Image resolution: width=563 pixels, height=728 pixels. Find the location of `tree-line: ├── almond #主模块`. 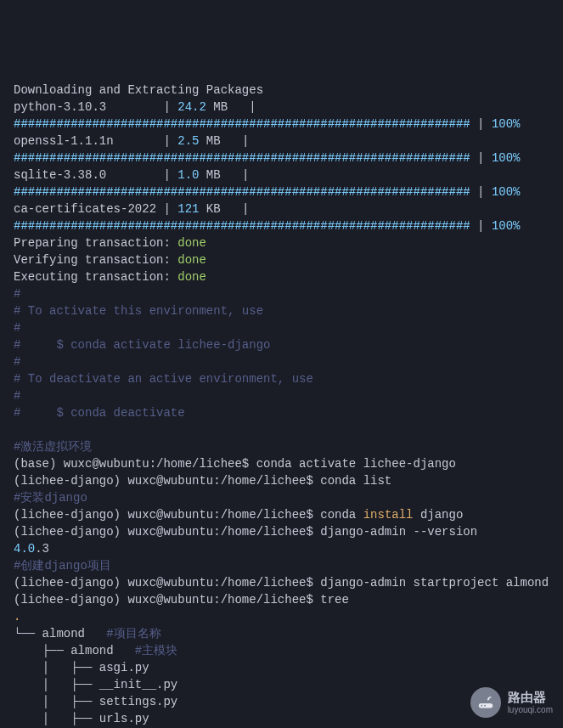

tree-line: ├── almond #主模块 is located at coordinates (95, 651).